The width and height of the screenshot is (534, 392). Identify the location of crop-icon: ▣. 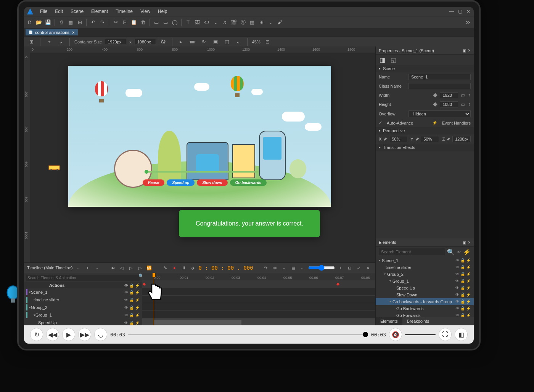
(216, 42).